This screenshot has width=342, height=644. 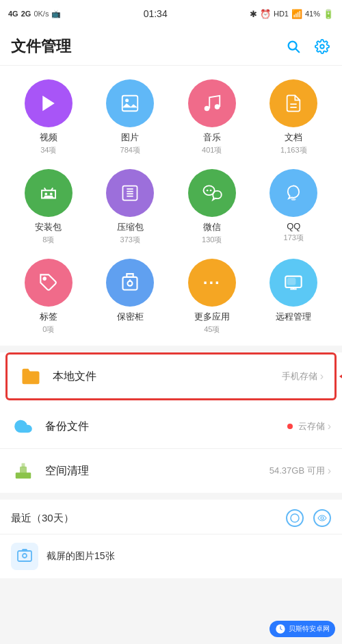 I want to click on space-clean-label: 空间清理, so click(x=157, y=471).